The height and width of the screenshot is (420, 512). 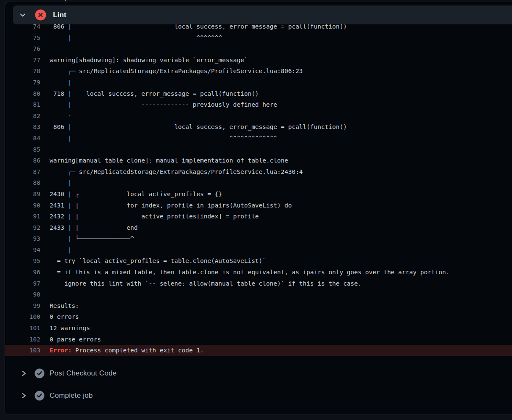 I want to click on log-line-number: 102, so click(x=23, y=339).